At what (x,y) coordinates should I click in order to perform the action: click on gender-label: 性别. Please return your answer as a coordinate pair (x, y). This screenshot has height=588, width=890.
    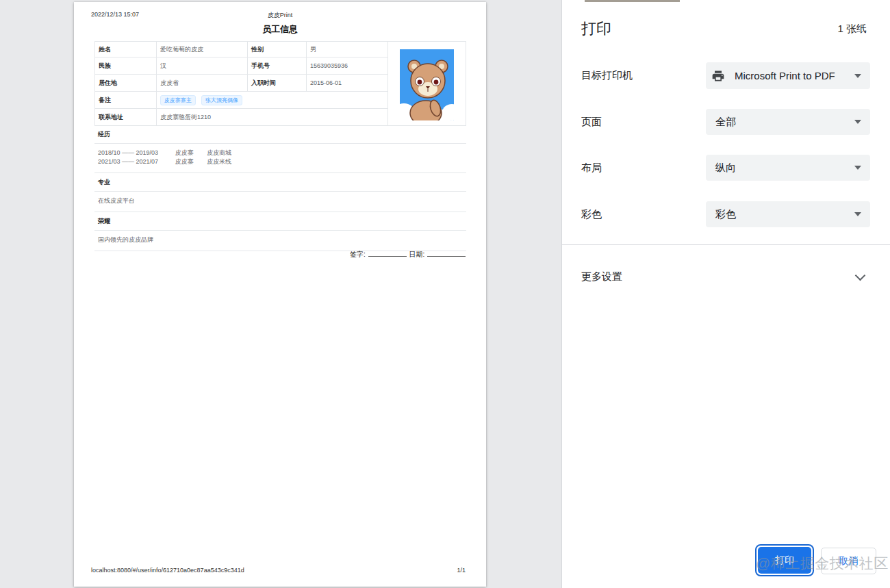
    Looking at the image, I should click on (277, 49).